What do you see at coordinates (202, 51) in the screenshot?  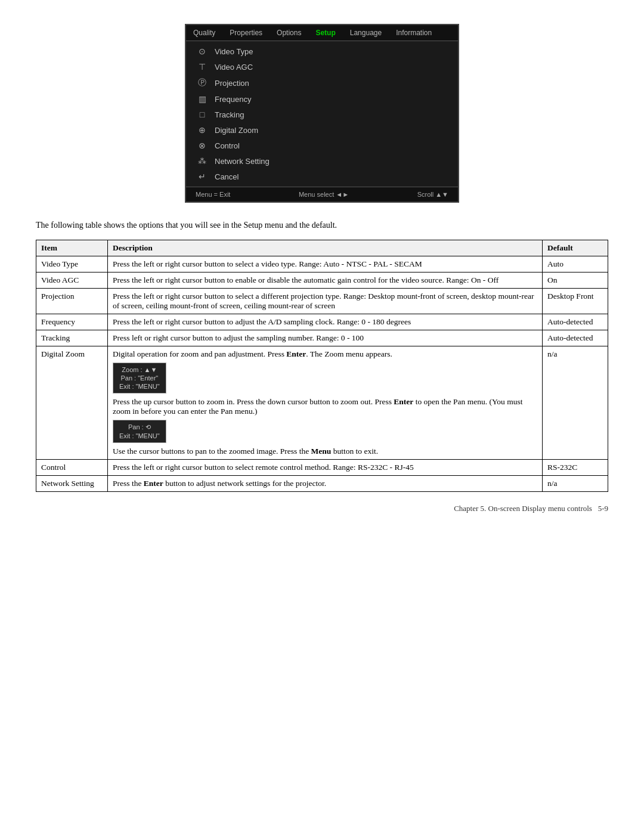 I see `video-type-icon: ⊙` at bounding box center [202, 51].